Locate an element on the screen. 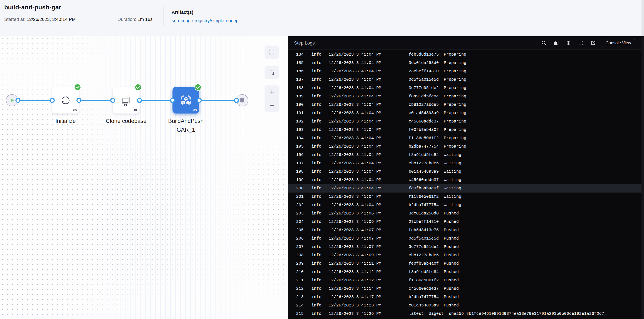 This screenshot has height=319, width=644. step-logs-title: Step Logs is located at coordinates (304, 43).